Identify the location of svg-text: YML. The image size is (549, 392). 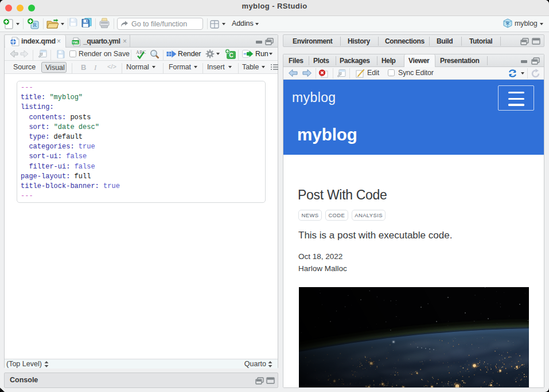
(76, 42).